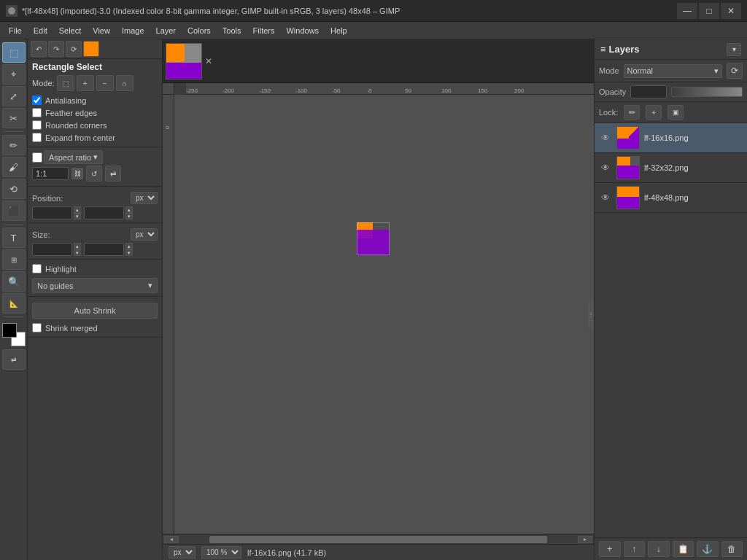 This screenshot has height=560, width=747. I want to click on size-unit-select: px, so click(144, 235).